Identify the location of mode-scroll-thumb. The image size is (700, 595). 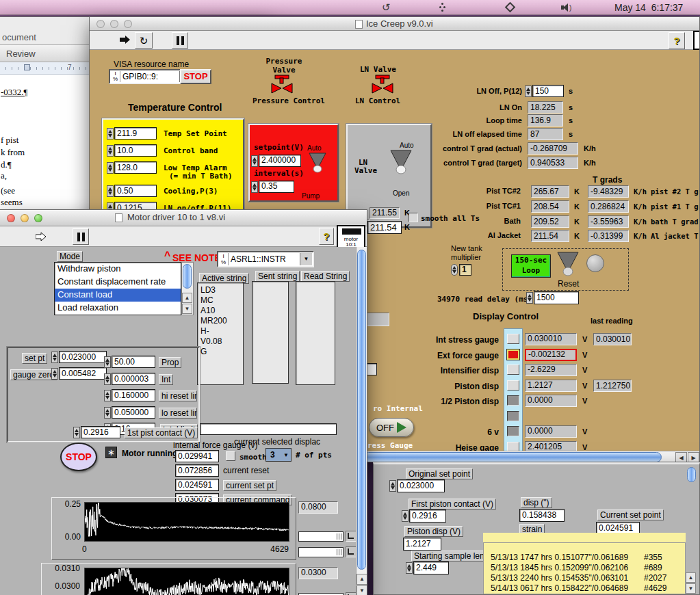
(187, 276).